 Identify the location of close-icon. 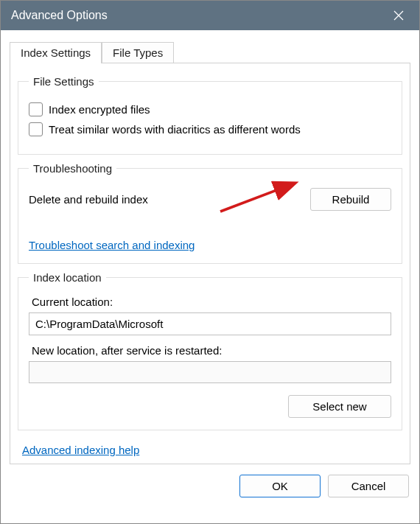
(399, 15).